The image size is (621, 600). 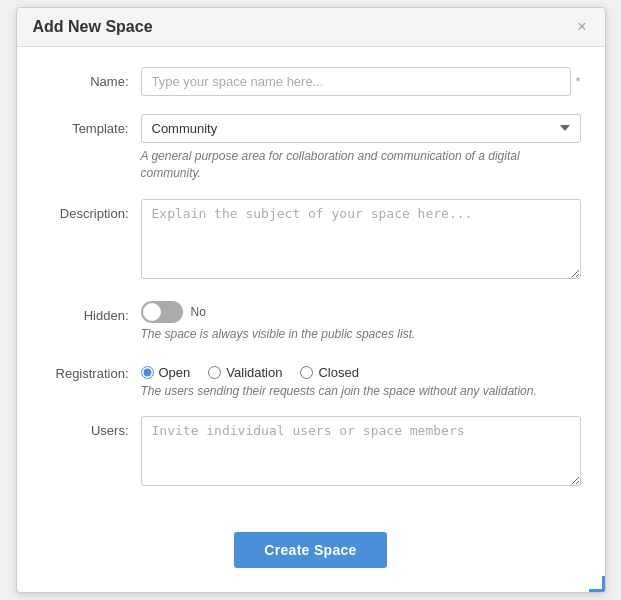 I want to click on name-input, so click(x=356, y=82).